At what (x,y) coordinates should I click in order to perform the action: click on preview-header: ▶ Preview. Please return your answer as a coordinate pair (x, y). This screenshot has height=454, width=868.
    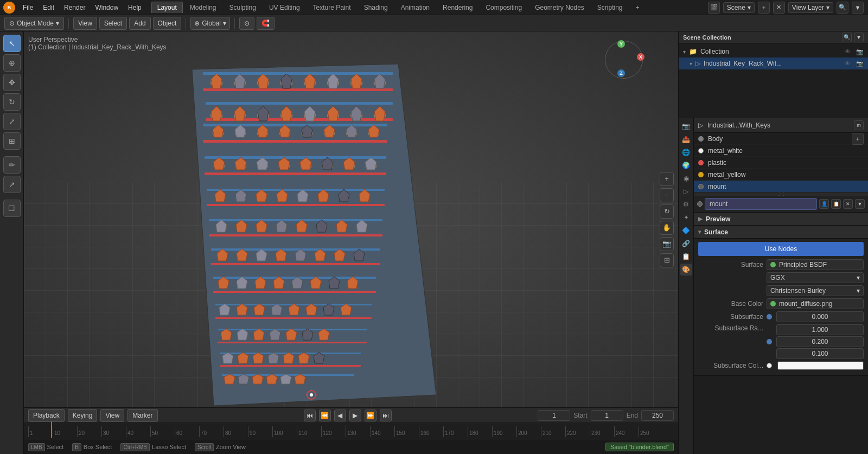
    Looking at the image, I should click on (781, 219).